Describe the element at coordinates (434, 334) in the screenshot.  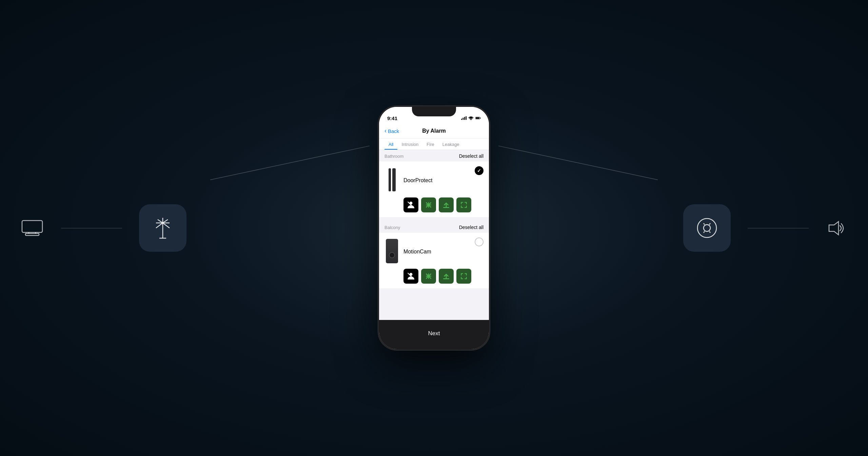
I see `next-button: Next` at that location.